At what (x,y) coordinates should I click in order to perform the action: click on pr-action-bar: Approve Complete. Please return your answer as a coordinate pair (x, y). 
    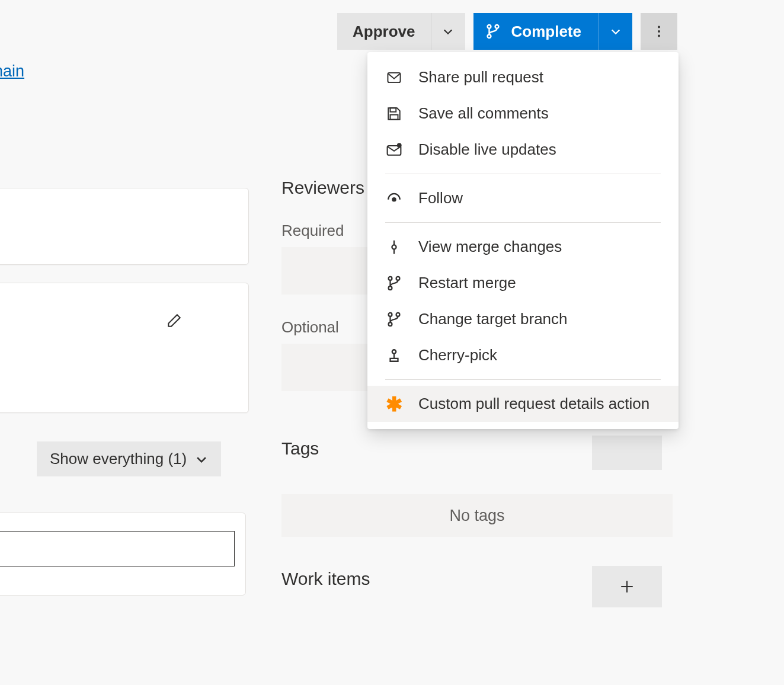
    Looking at the image, I should click on (507, 31).